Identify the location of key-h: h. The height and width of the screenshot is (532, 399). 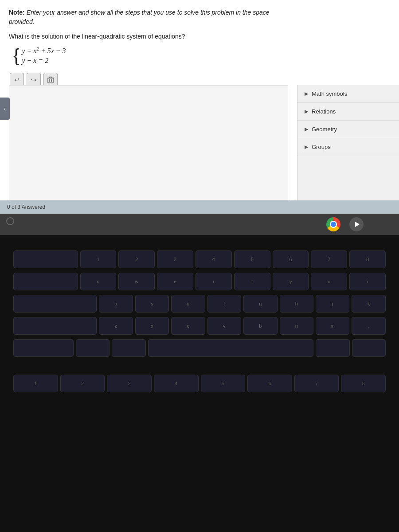
(297, 304).